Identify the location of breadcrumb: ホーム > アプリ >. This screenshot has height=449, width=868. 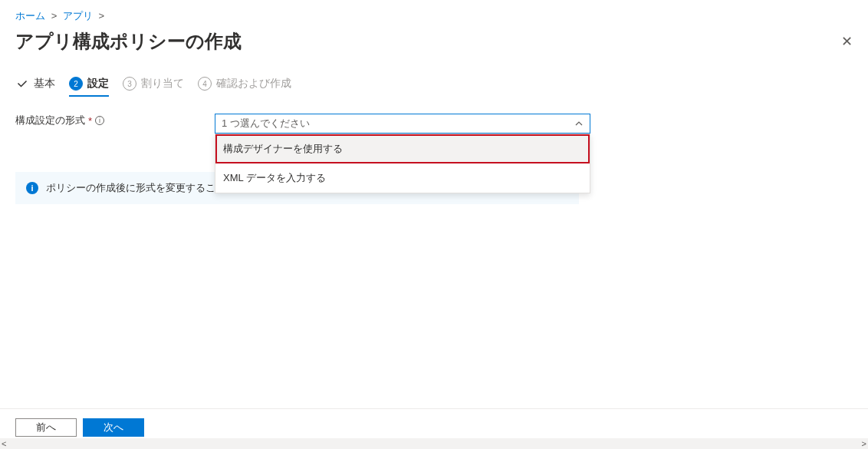
(434, 18).